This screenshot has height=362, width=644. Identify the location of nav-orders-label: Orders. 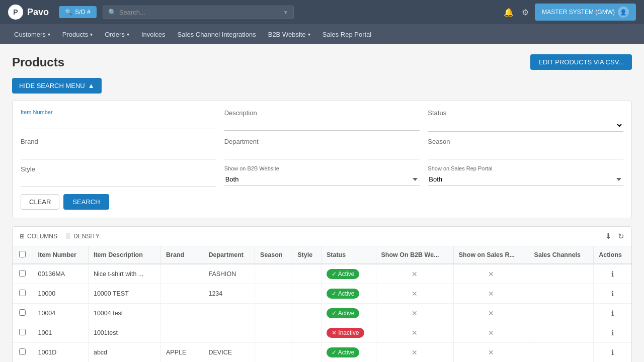
(115, 34).